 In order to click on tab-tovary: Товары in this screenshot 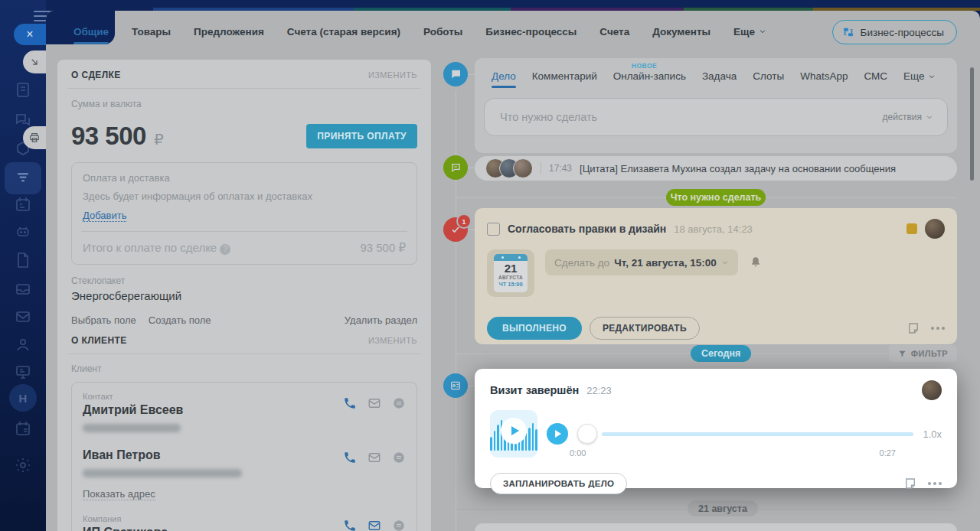, I will do `click(152, 32)`.